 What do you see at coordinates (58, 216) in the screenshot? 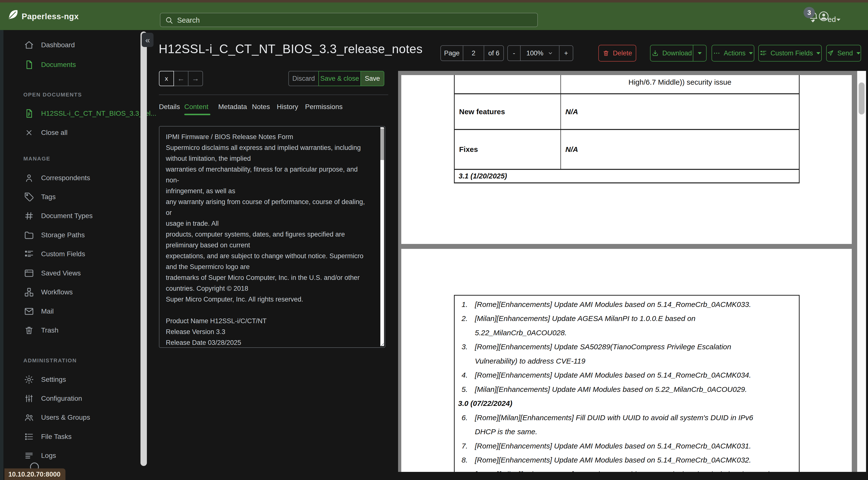
I see `sidebar-item-document-types: Document Types` at bounding box center [58, 216].